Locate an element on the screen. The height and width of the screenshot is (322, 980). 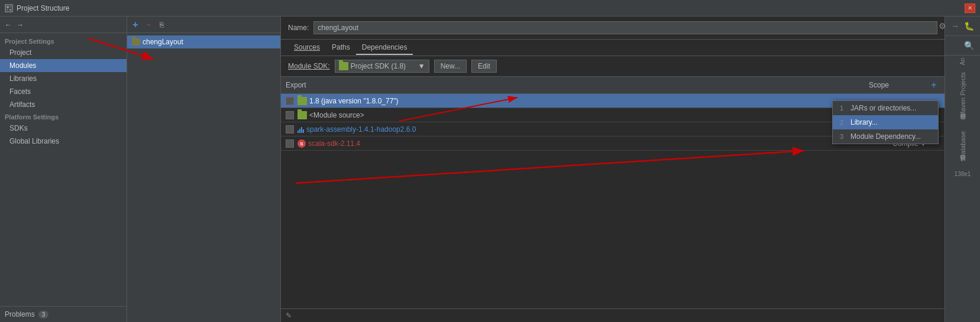
dep-checkbox-spark is located at coordinates (290, 129).